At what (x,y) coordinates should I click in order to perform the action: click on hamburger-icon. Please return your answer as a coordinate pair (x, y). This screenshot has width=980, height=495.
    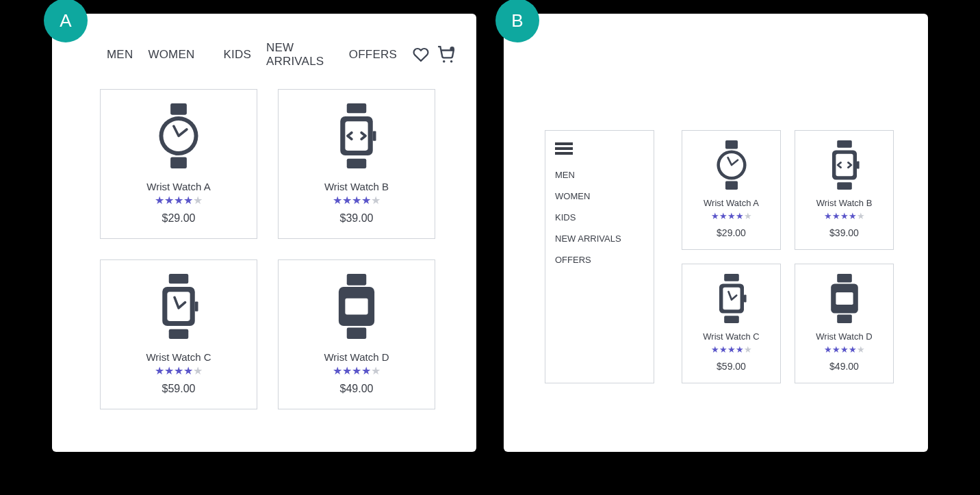
    Looking at the image, I should click on (599, 149).